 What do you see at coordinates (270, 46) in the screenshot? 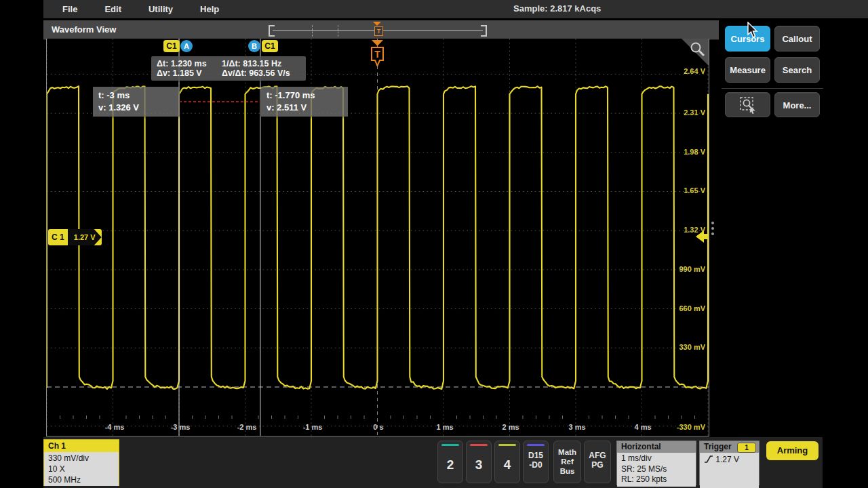
I see `cursor-b-channel-badge: C1` at bounding box center [270, 46].